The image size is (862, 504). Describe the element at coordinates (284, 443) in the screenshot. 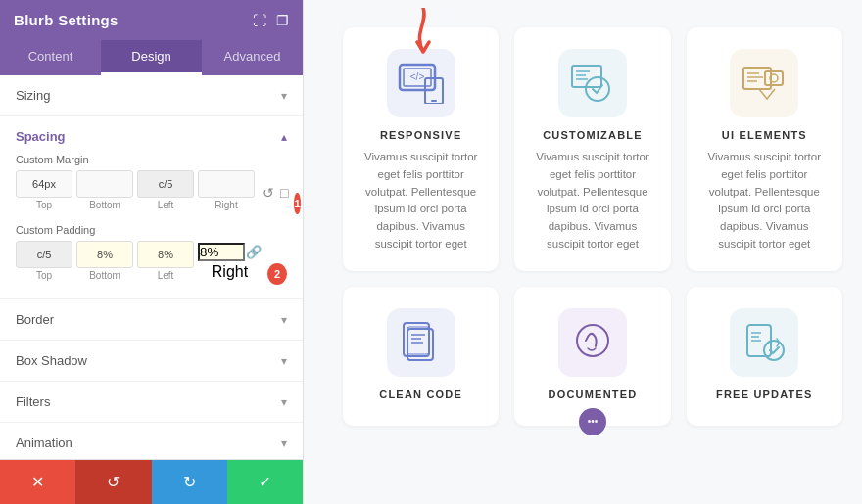

I see `animation-chevron-icon: ▾` at that location.